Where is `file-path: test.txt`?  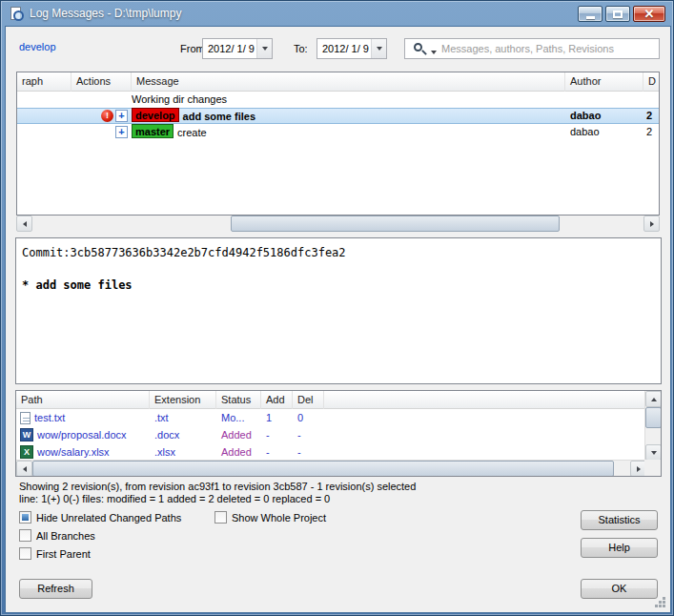
file-path: test.txt is located at coordinates (50, 418).